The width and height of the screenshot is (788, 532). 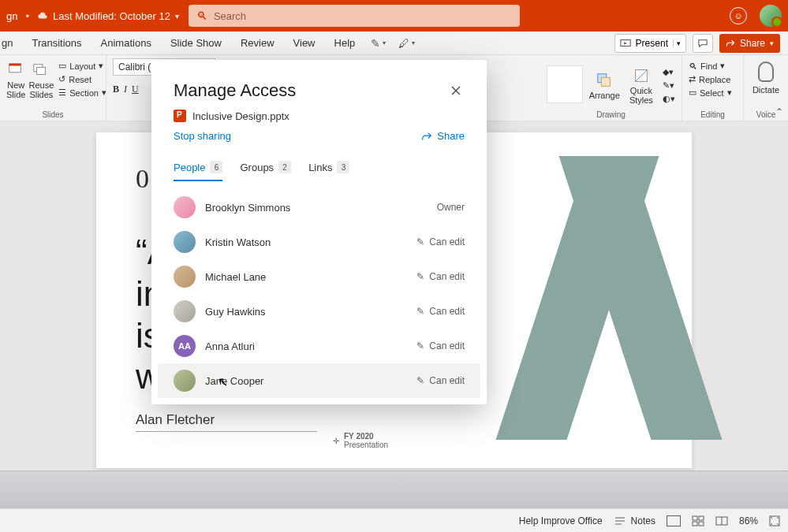 What do you see at coordinates (216, 167) in the screenshot?
I see `people-count-badge: 6` at bounding box center [216, 167].